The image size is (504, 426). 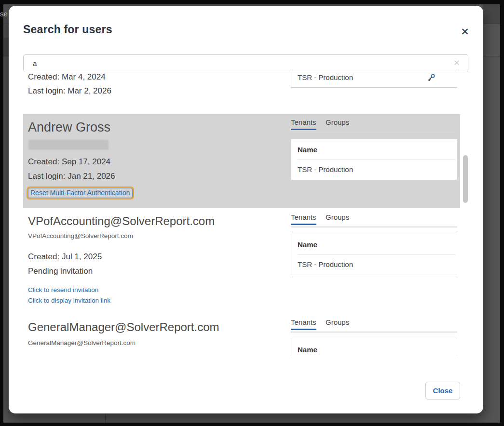 I want to click on dialog-title: Search for users, so click(x=68, y=30).